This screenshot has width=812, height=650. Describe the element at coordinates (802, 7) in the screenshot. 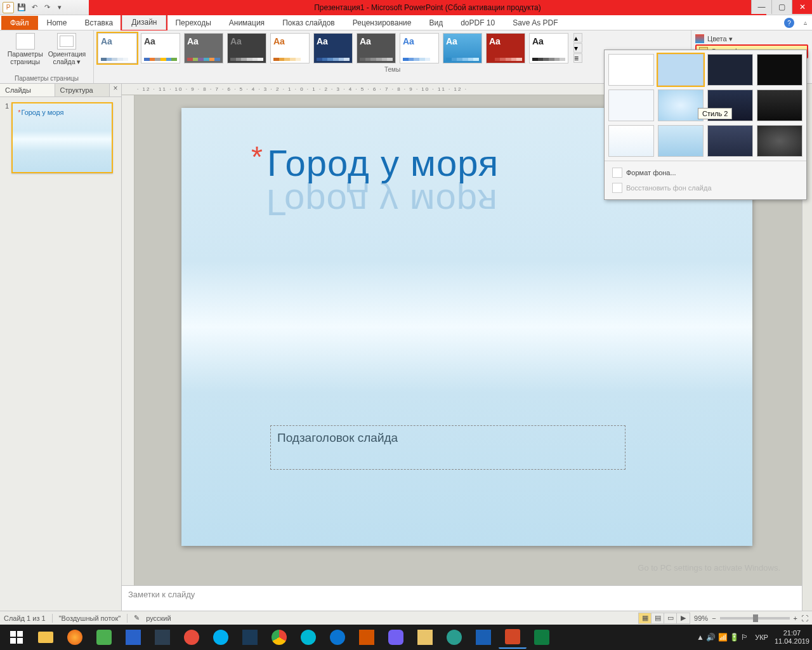

I see `close-button: ✕` at that location.